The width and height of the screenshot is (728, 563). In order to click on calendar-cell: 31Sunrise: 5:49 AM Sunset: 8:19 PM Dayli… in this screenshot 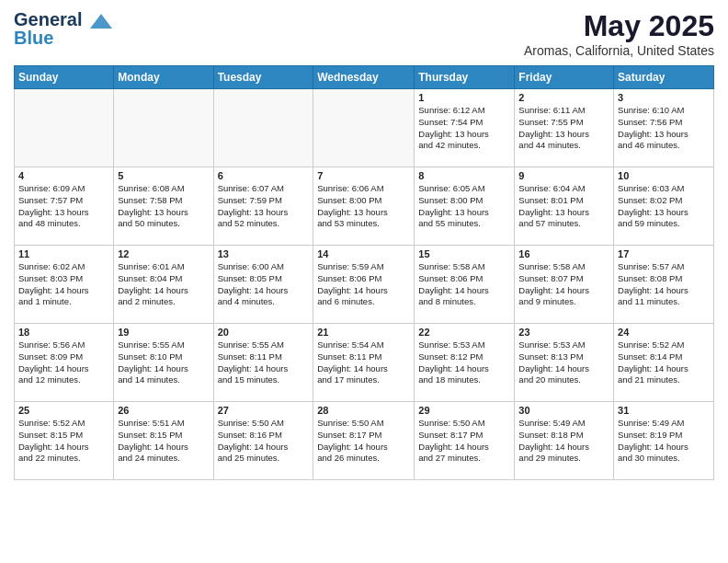, I will do `click(664, 442)`.